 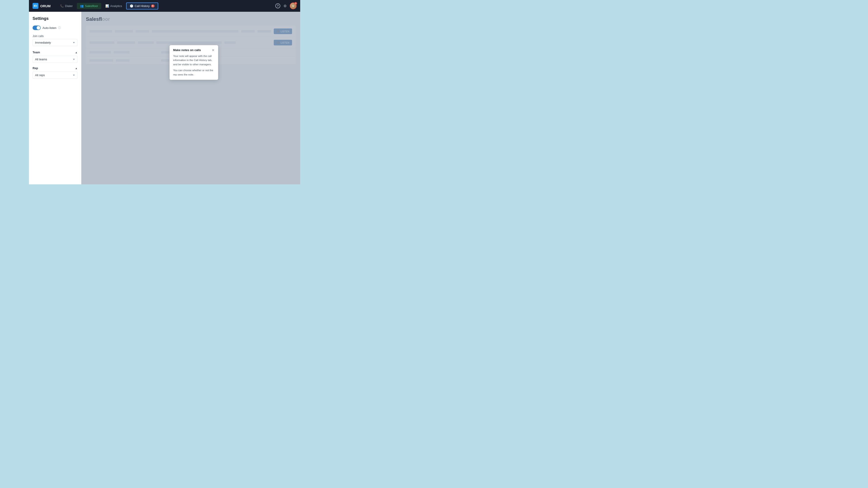 I want to click on modal-overlay, so click(x=191, y=98).